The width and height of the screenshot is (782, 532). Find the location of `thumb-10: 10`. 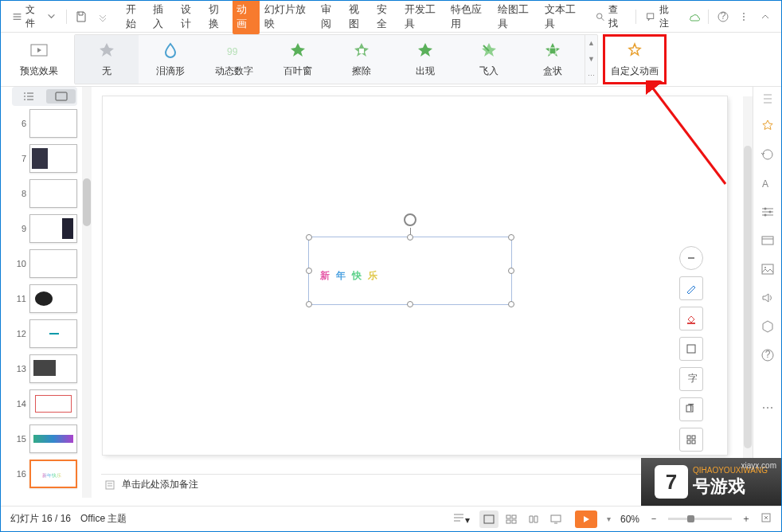

thumb-10: 10 is located at coordinates (46, 264).